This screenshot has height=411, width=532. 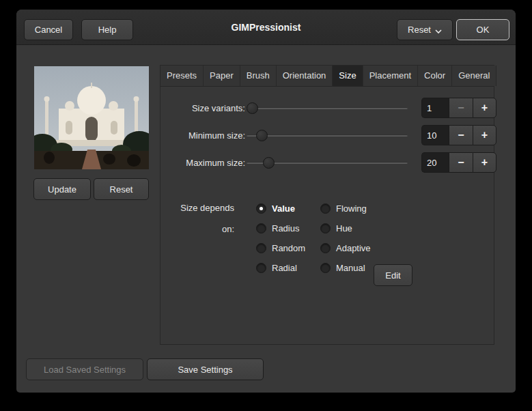 I want to click on load-saved-settings-button: Load Saved Settings, so click(x=85, y=369).